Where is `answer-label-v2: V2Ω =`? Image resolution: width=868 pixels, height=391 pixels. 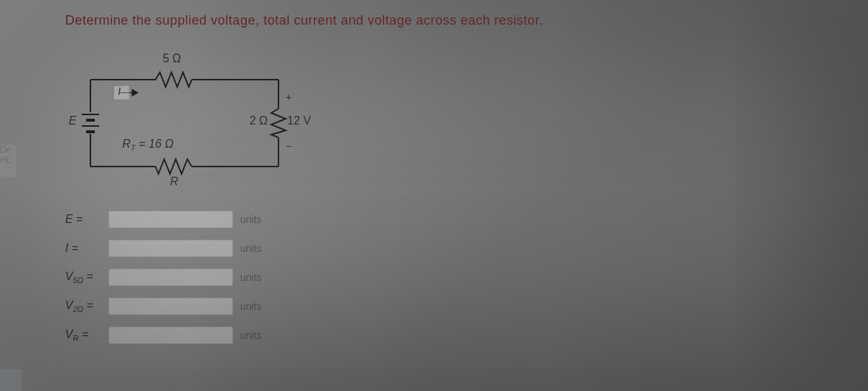 answer-label-v2: V2Ω = is located at coordinates (87, 306).